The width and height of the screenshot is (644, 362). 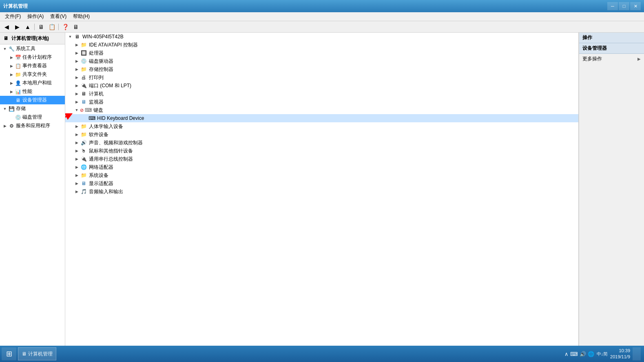 What do you see at coordinates (58, 16) in the screenshot?
I see `menu-view: 查看(V)` at bounding box center [58, 16].